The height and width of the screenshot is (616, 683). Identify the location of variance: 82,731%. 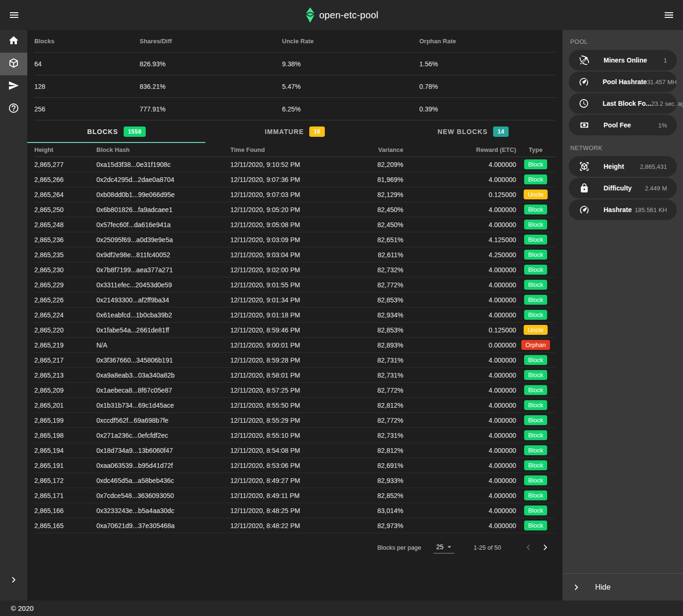
(380, 435).